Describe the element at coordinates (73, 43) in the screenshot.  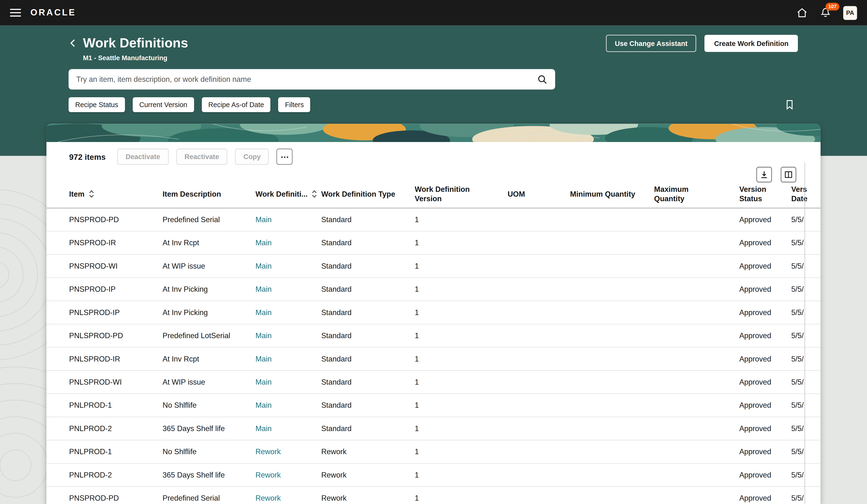
I see `back-button` at that location.